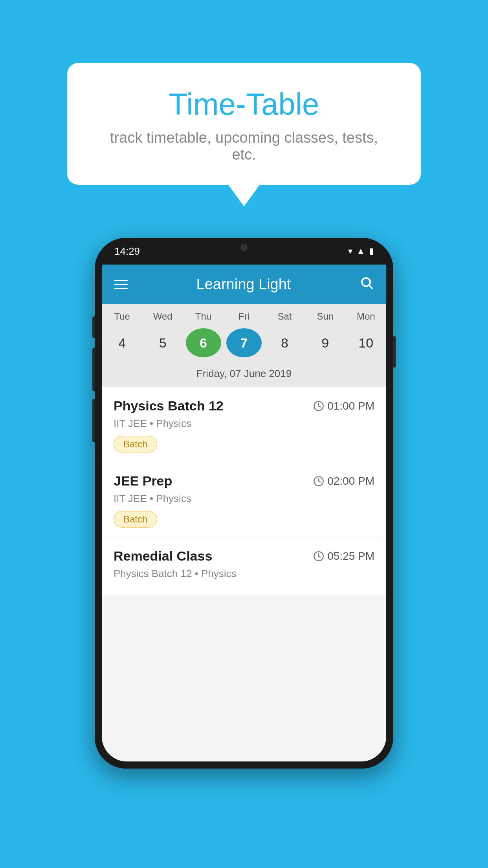 The width and height of the screenshot is (488, 868). I want to click on date-9: 9, so click(325, 343).